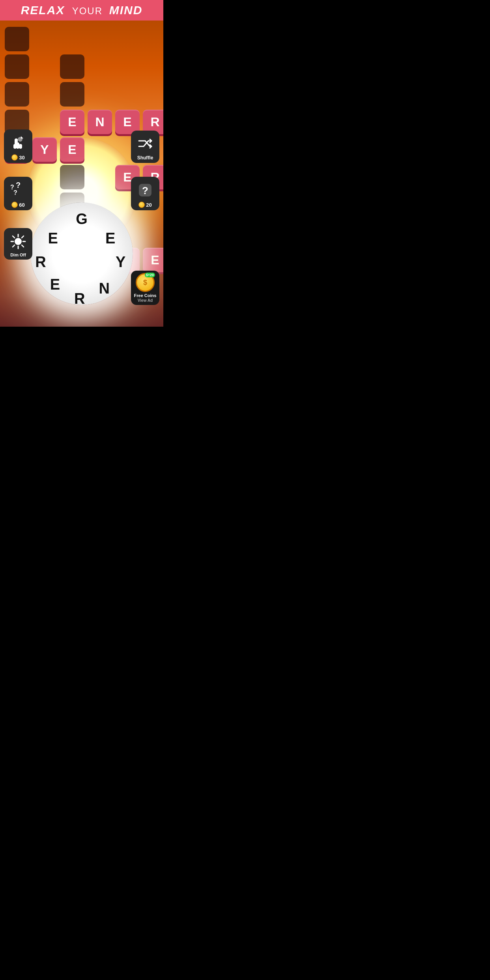 This screenshot has width=490, height=980. I want to click on free-coins-label: Free Coins, so click(145, 295).